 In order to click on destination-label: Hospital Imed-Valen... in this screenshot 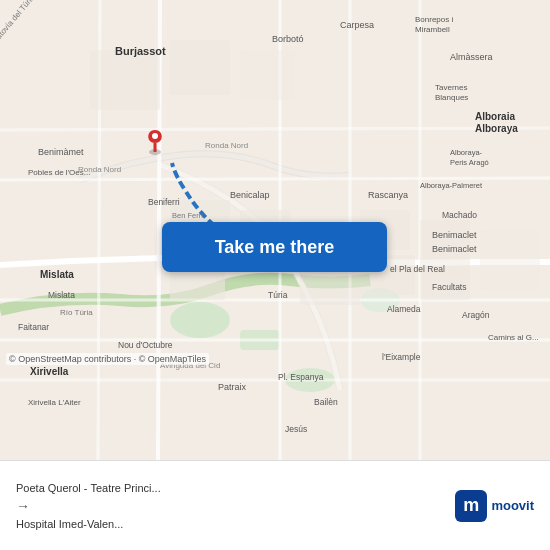, I will do `click(230, 524)`.